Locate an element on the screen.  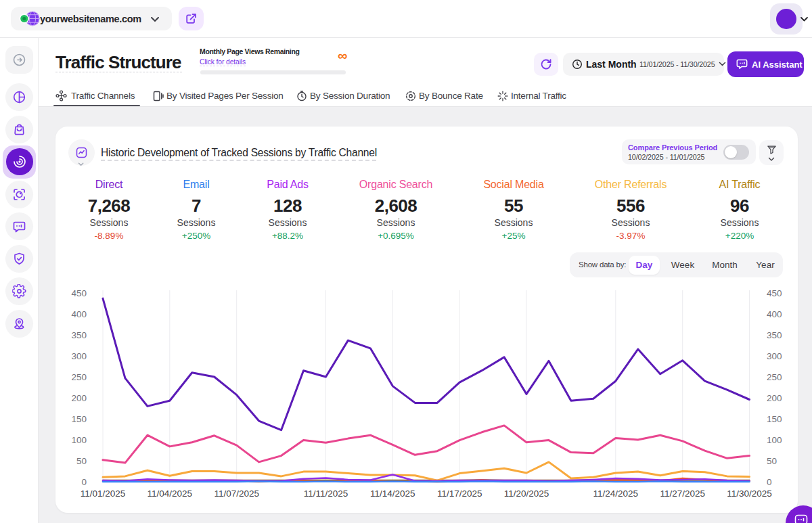
svg-text: 11/04/2025 is located at coordinates (171, 494).